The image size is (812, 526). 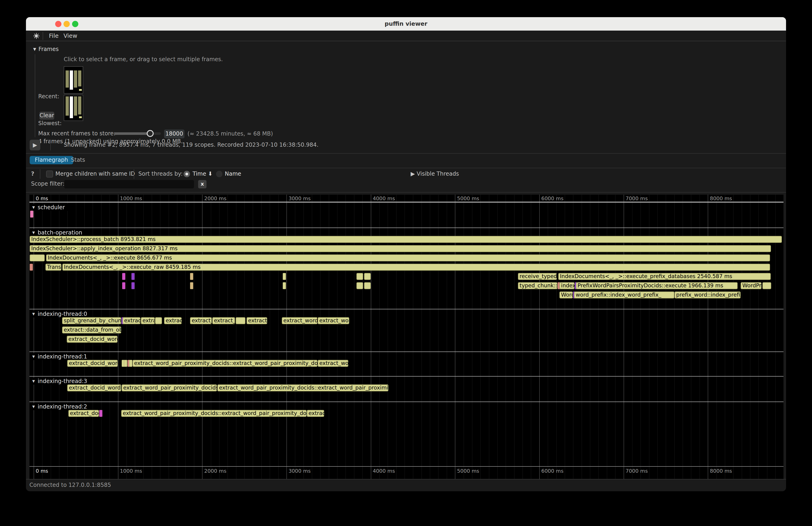 I want to click on thread-header-indexing-thread-0: ▼indexing-thread:0, so click(x=61, y=314).